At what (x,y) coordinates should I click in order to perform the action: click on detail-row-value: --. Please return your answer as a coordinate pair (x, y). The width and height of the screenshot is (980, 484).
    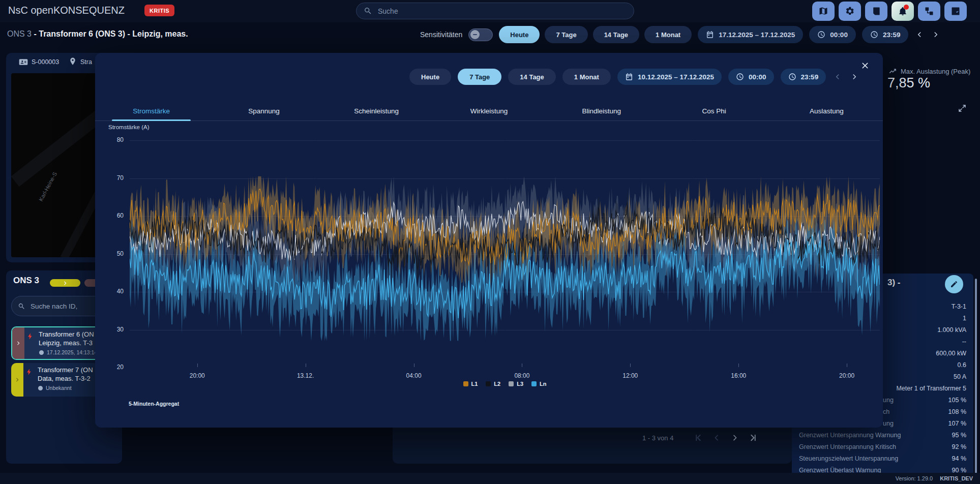
    Looking at the image, I should click on (964, 342).